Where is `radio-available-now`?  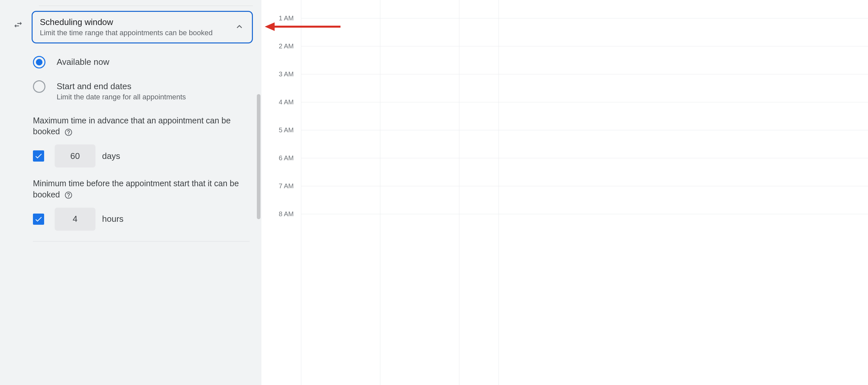 radio-available-now is located at coordinates (39, 62).